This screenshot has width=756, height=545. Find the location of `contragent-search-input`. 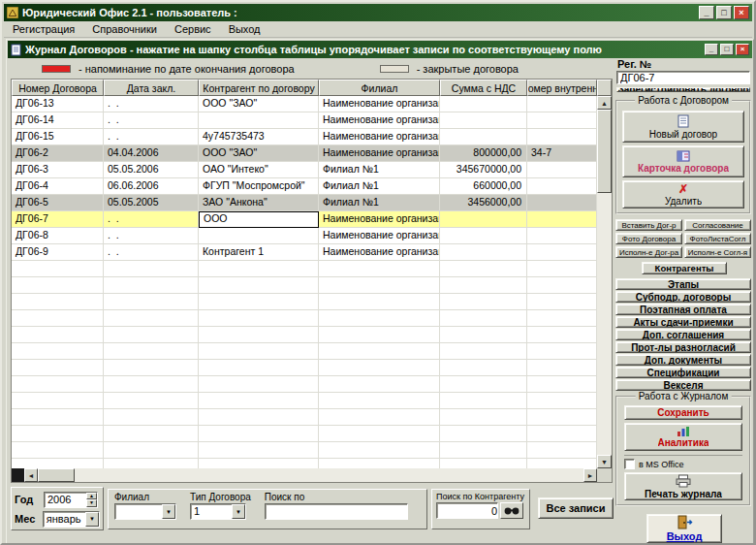

contragent-search-input is located at coordinates (467, 510).